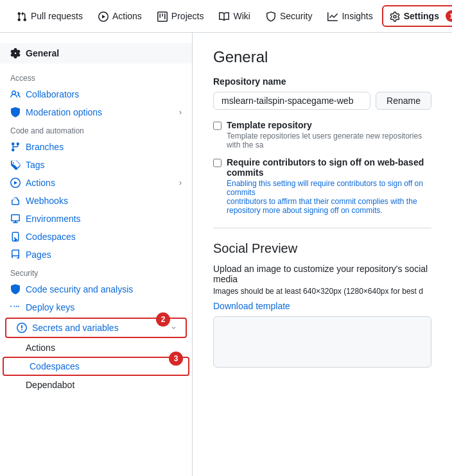 The width and height of the screenshot is (452, 476). I want to click on code-security-icon, so click(15, 289).